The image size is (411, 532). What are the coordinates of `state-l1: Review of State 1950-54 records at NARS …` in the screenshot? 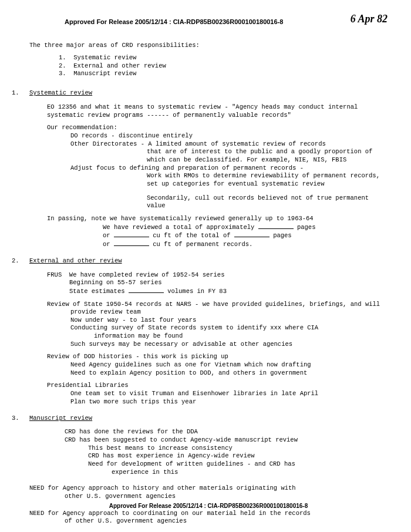 It's located at (217, 309).